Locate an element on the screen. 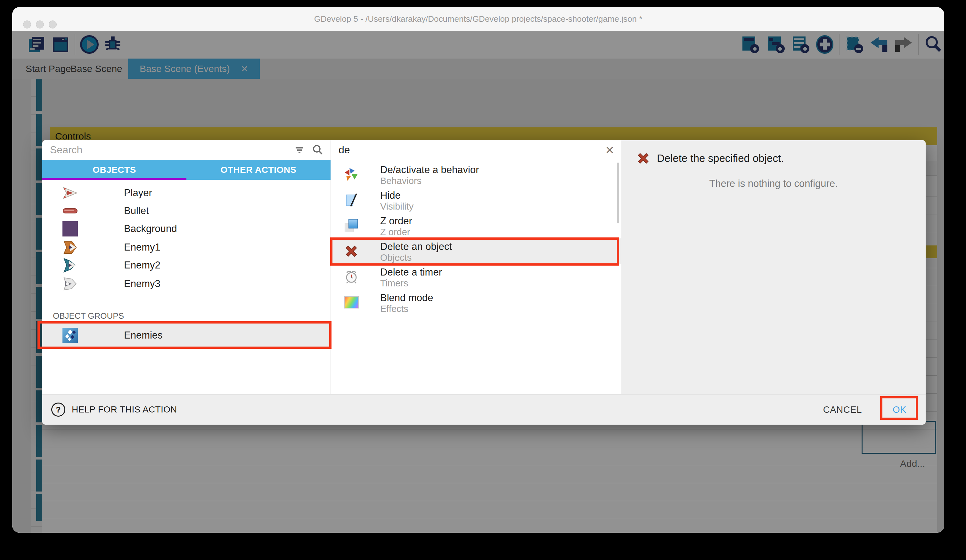 The image size is (966, 560). help-icon: ? is located at coordinates (58, 410).